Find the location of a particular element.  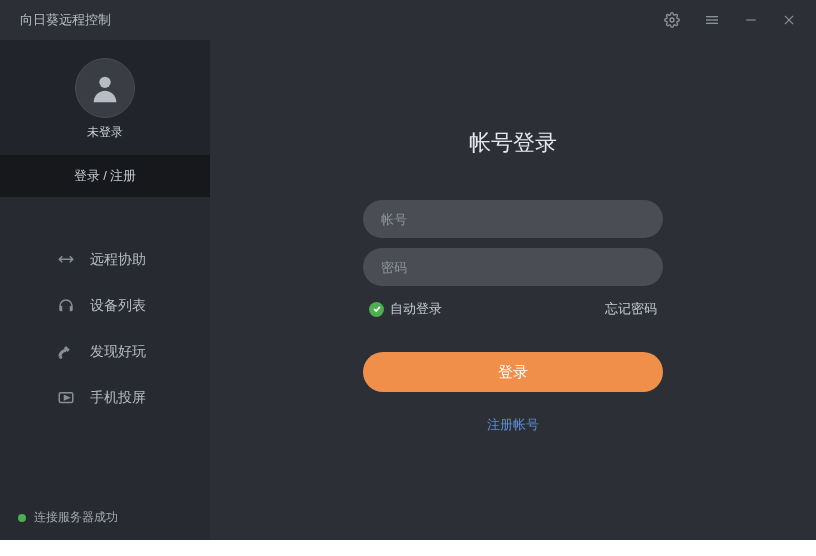

close-icon is located at coordinates (789, 20).